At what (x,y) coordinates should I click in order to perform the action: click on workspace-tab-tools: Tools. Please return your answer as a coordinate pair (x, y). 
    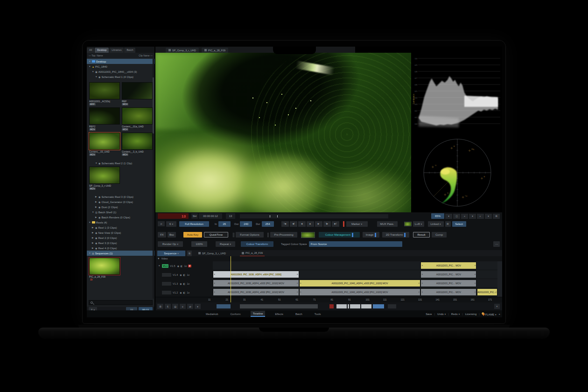
    Looking at the image, I should click on (318, 314).